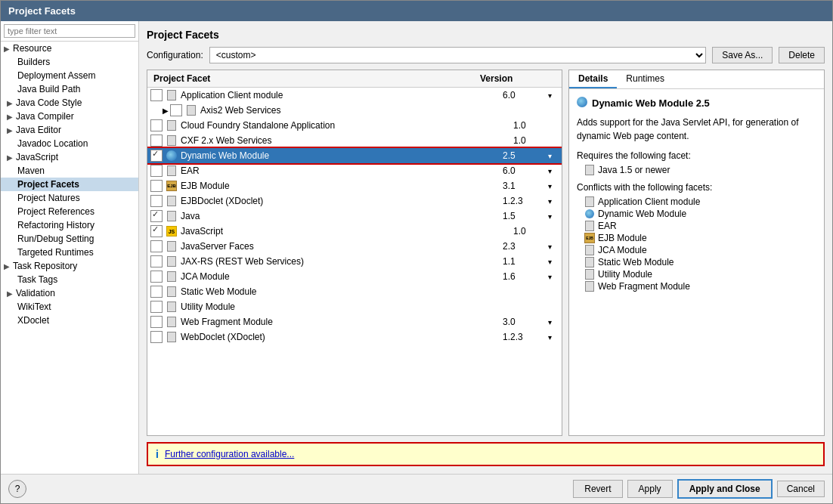  I want to click on sidebar-item-task-repository: ▶ Task Repository, so click(70, 266).